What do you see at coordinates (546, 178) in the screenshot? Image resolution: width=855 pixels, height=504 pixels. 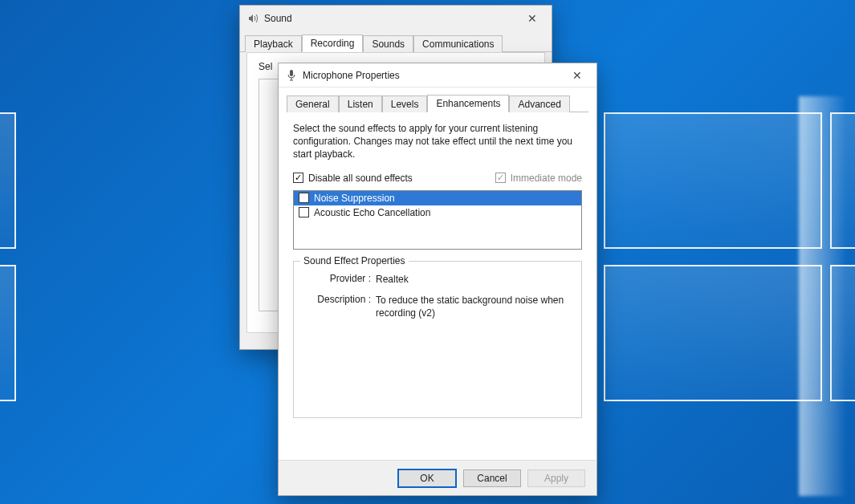 I see `immediate-mode-label: Immediate mode` at bounding box center [546, 178].